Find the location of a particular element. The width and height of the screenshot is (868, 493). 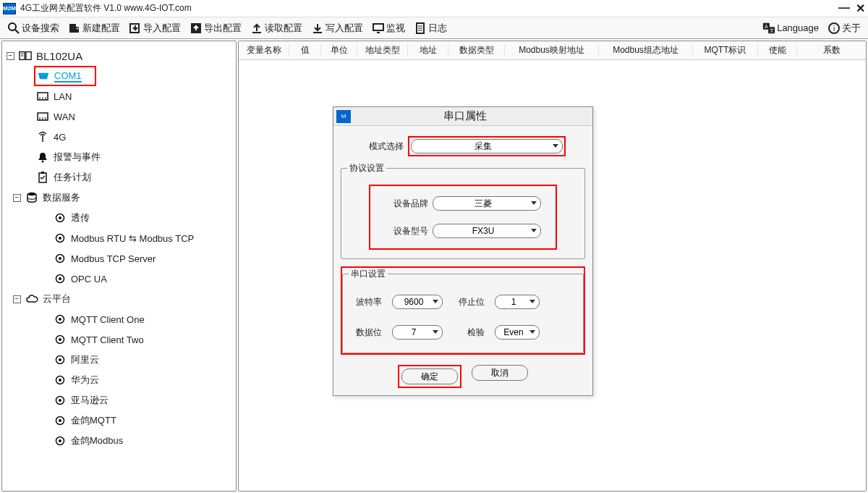

dialog-title: 串口属性 is located at coordinates (465, 116).